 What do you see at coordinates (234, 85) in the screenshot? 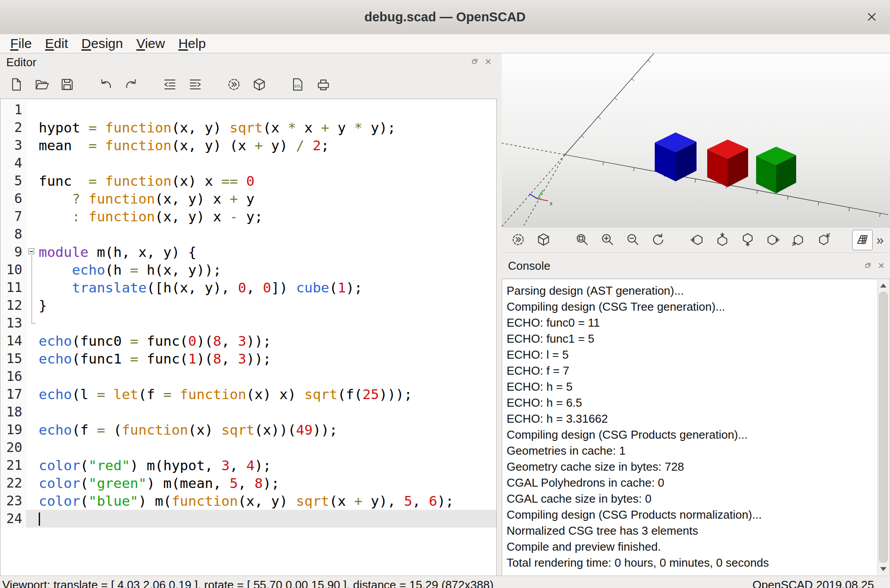
I see `preview-icon` at bounding box center [234, 85].